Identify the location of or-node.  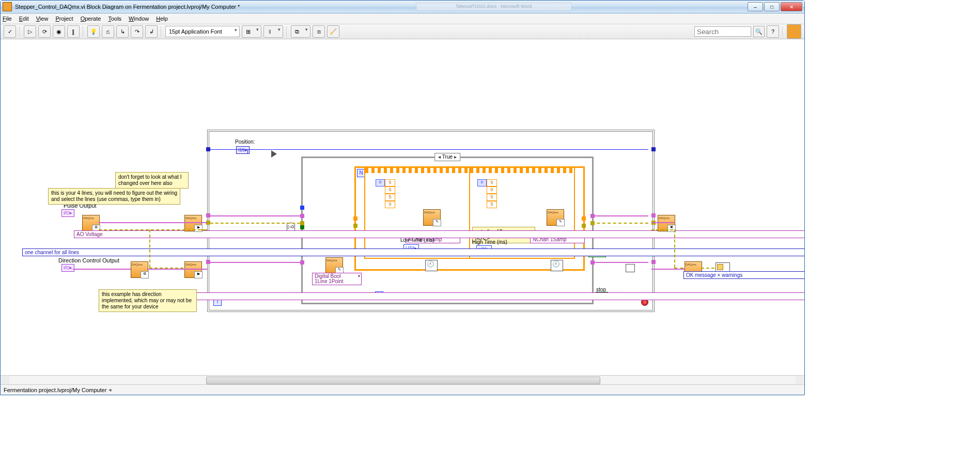
(630, 268).